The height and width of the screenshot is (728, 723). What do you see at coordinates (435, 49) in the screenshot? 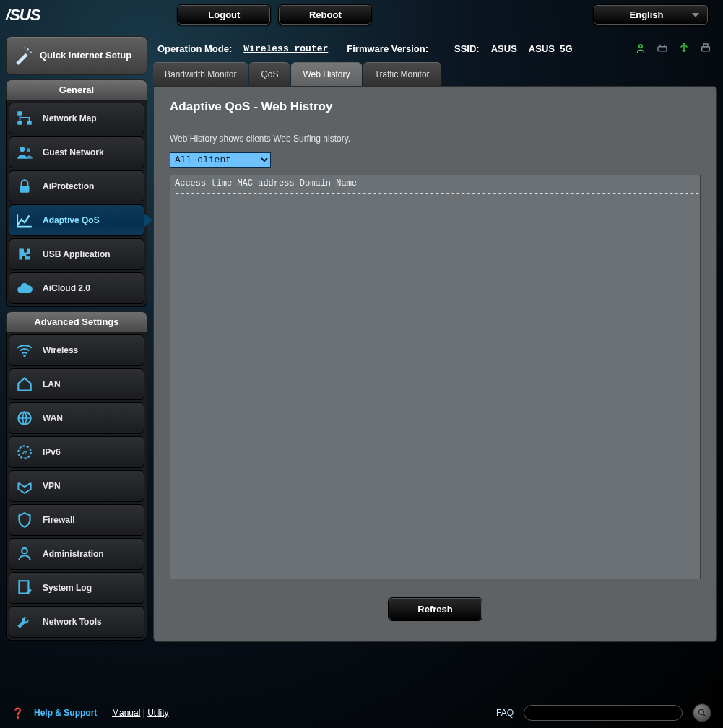
I see `status-bar: Operation Mode: Wireless router Firmware…` at bounding box center [435, 49].